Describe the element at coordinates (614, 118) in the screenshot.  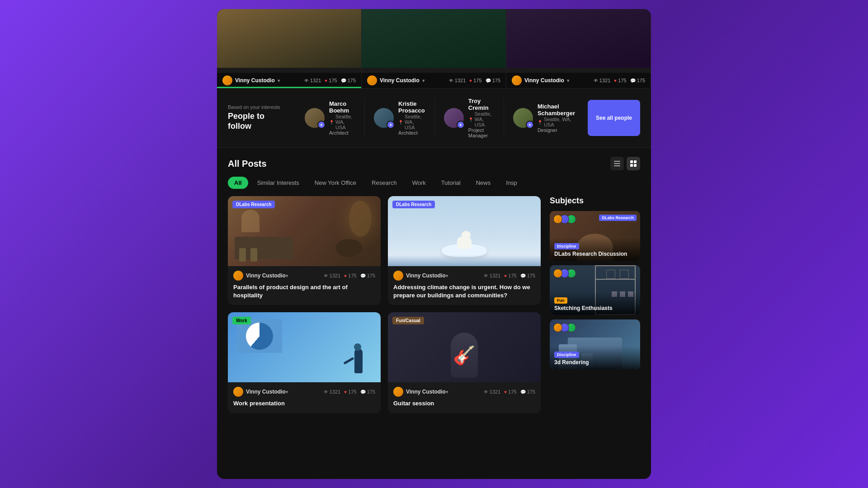
I see `see-all-button: See all people` at that location.